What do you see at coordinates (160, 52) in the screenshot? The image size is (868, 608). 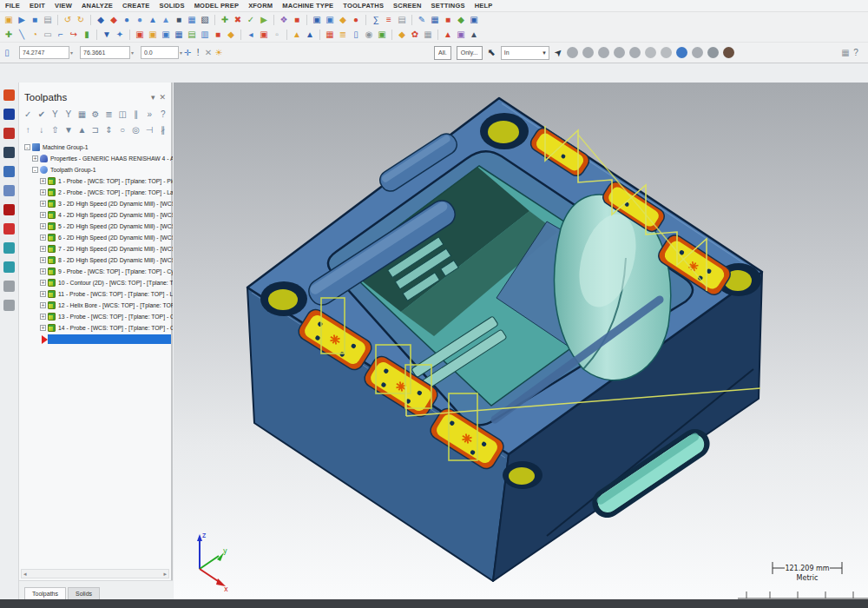 I see `coord-z-field` at bounding box center [160, 52].